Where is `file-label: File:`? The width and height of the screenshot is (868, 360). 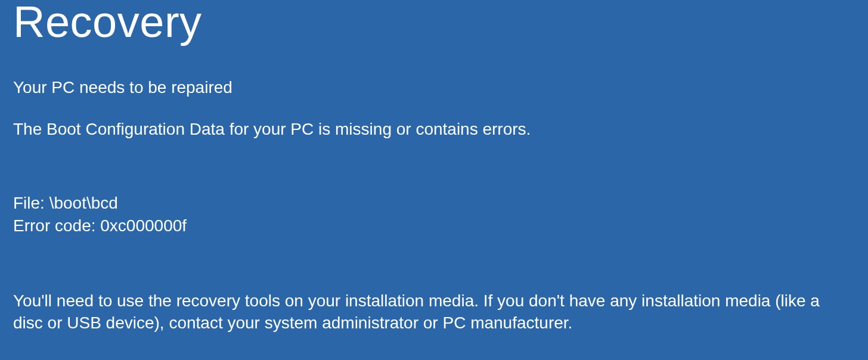
file-label: File: is located at coordinates (31, 203).